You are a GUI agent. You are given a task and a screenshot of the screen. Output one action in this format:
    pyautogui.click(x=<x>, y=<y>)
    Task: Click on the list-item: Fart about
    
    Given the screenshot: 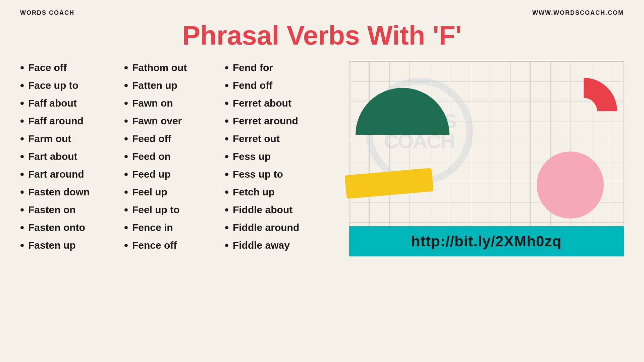 What is the action you would take?
    pyautogui.click(x=72, y=156)
    